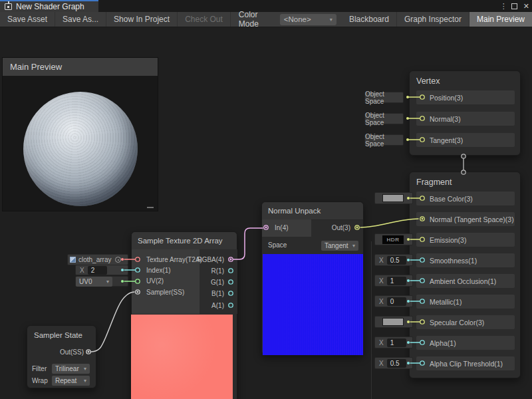 The width and height of the screenshot is (532, 399). What do you see at coordinates (67, 368) in the screenshot?
I see `filter-value: Trilinear` at bounding box center [67, 368].